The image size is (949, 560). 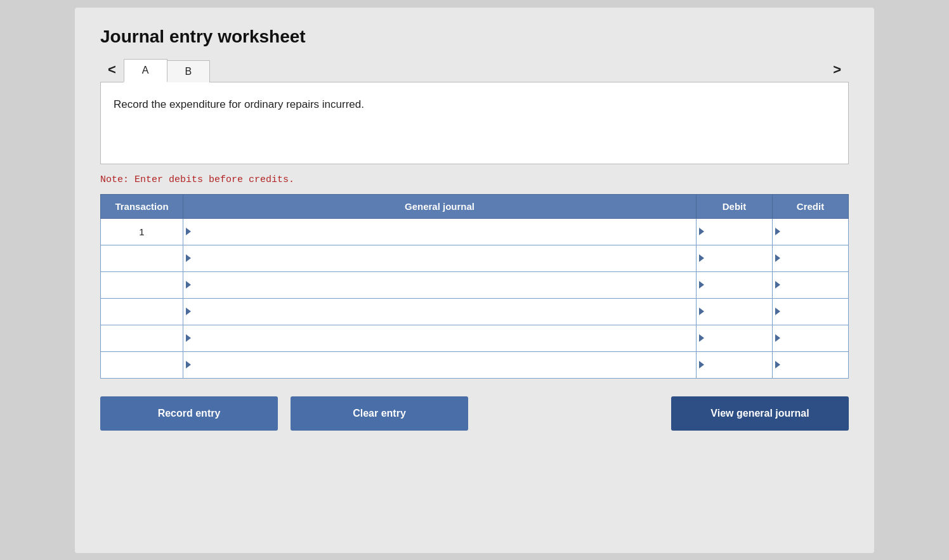 I want to click on next-arrow: >, so click(x=837, y=70).